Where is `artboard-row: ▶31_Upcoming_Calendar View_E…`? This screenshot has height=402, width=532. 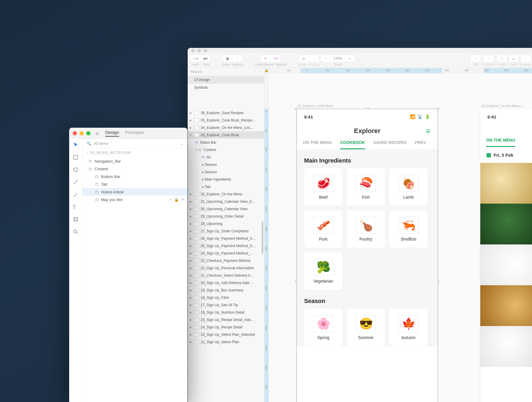 artboard-row: ▶31_Upcoming_Calendar View_E… is located at coordinates (226, 202).